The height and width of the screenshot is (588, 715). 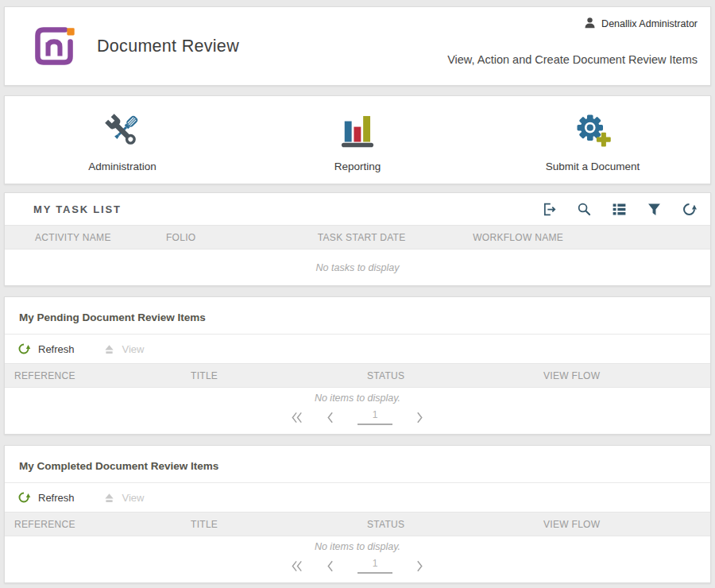 I want to click on filter-icon, so click(x=655, y=210).